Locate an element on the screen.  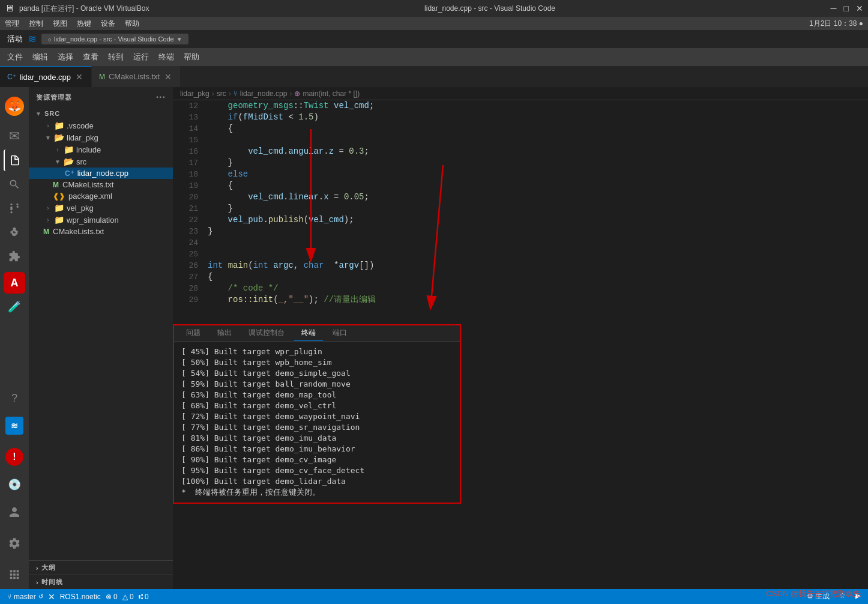
git-branch: ⑂ master ↺ is located at coordinates (25, 597).